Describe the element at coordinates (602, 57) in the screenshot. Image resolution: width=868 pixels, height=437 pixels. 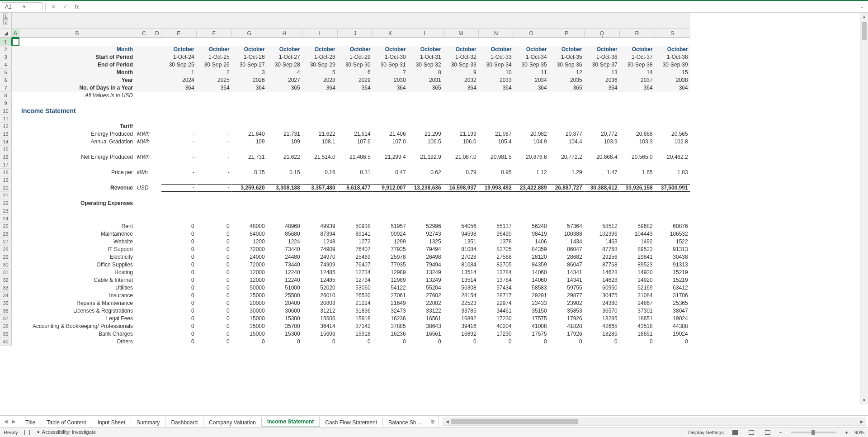
I see `cell-value: 1-Oct-36` at that location.